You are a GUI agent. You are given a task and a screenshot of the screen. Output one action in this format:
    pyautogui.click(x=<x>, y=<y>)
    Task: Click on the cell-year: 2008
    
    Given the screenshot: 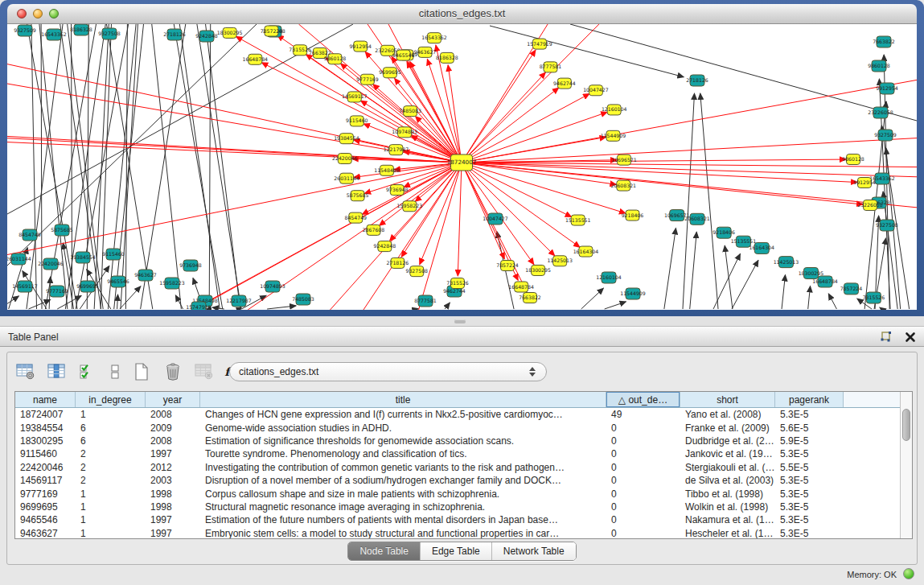 What is the action you would take?
    pyautogui.click(x=173, y=441)
    